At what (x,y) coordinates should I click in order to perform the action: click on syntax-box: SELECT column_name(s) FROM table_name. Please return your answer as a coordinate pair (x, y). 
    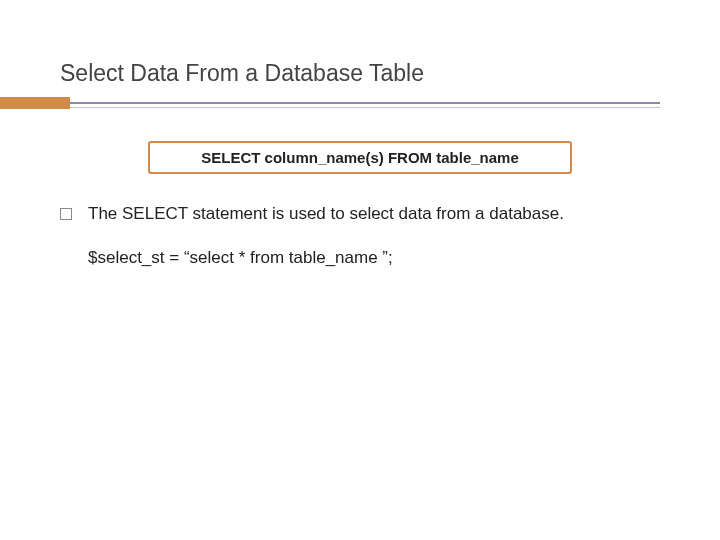
    Looking at the image, I should click on (360, 158).